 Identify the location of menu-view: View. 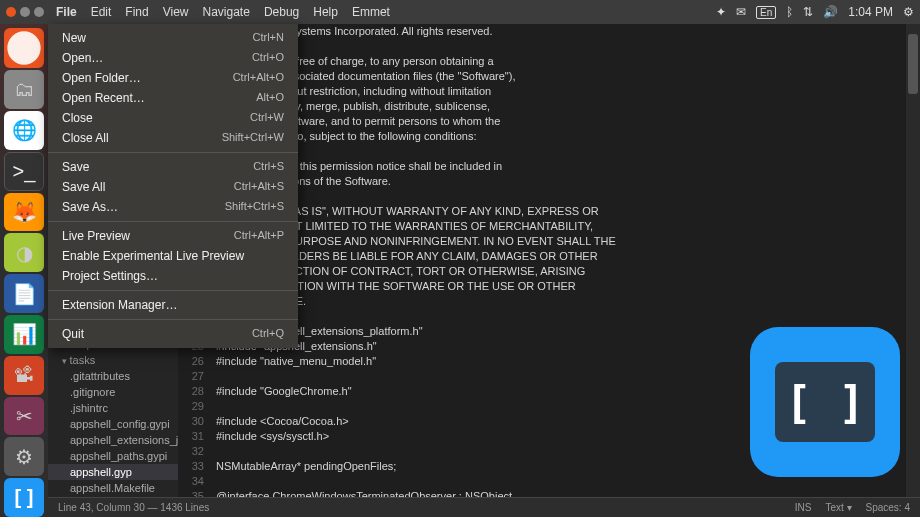
(176, 12).